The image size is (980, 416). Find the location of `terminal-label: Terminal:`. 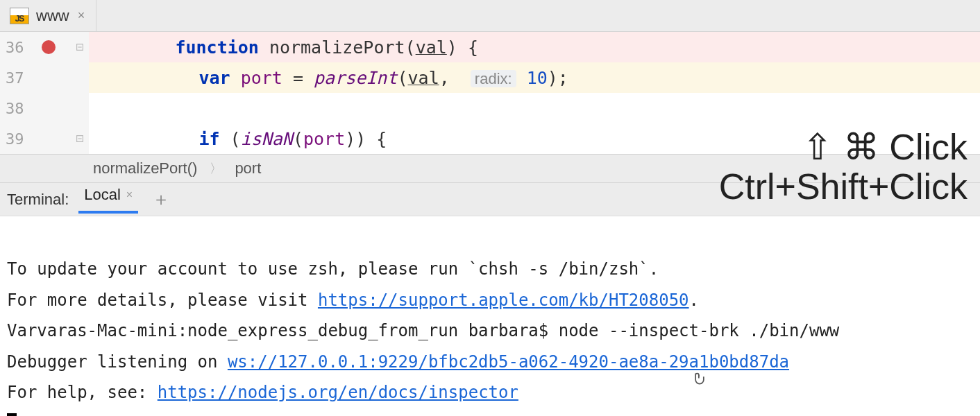

terminal-label: Terminal: is located at coordinates (37, 200).